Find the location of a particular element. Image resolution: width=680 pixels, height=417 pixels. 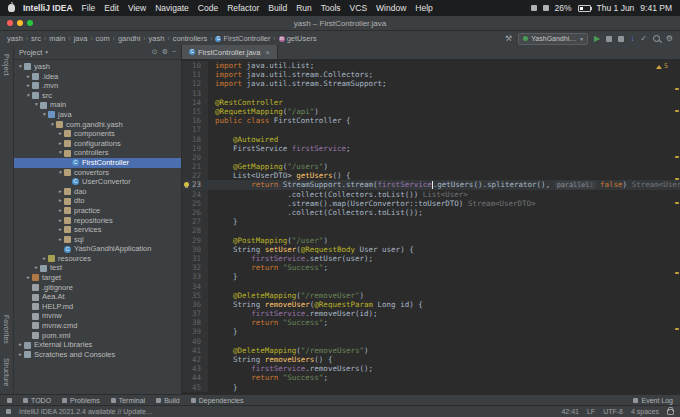

event-log-button: Event Log is located at coordinates (653, 400).